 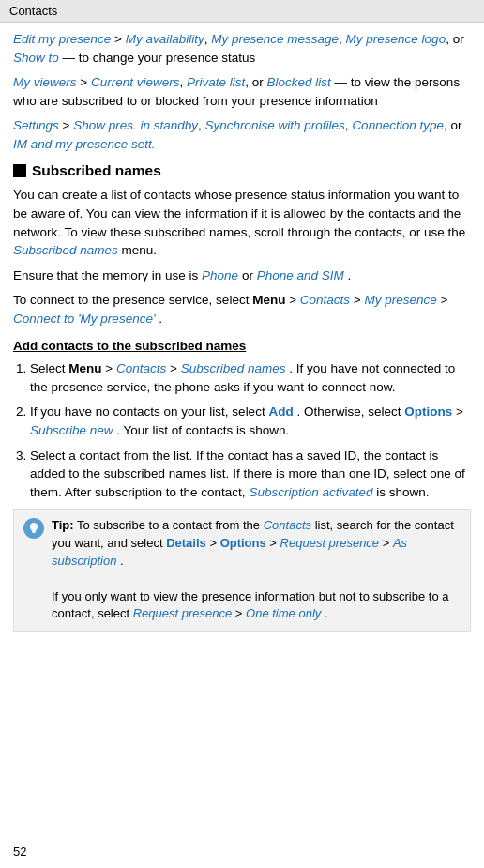 What do you see at coordinates (62, 39) in the screenshot?
I see `link-edit-my-presence: Edit my presence` at bounding box center [62, 39].